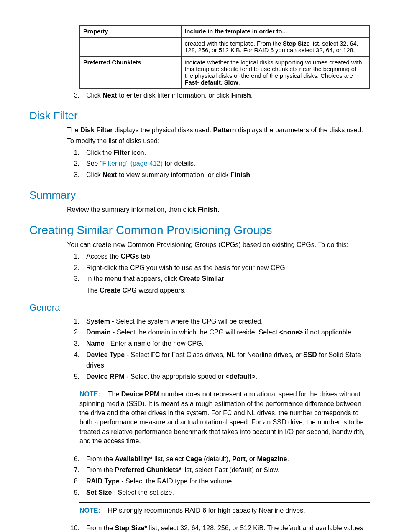 The width and height of the screenshot is (399, 532). Describe the element at coordinates (218, 95) in the screenshot. I see `top-step-3: 3. Click Next to enter disk filter infor…` at that location.